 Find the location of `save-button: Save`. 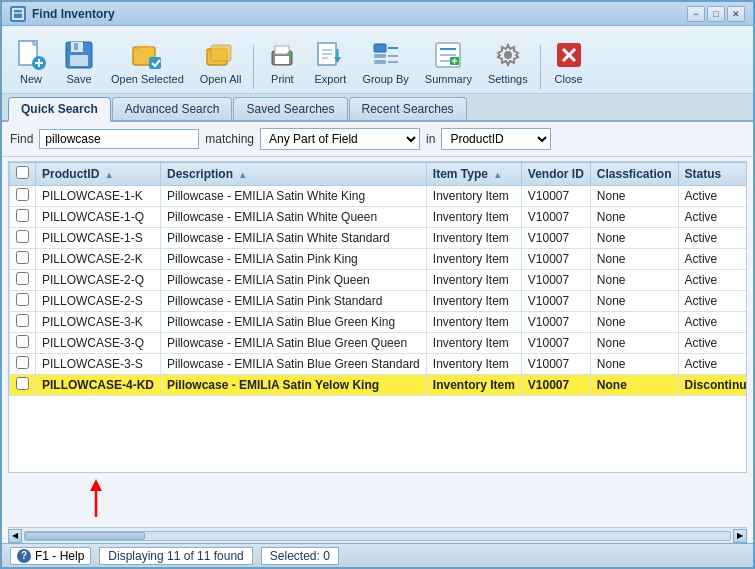

save-button: Save is located at coordinates (79, 62).